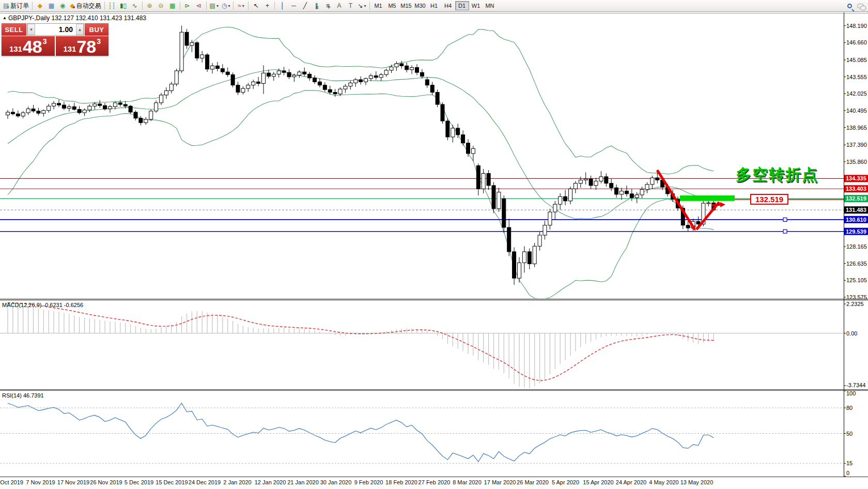  What do you see at coordinates (857, 77) in the screenshot?
I see `price-tick-label: 143.555` at bounding box center [857, 77].